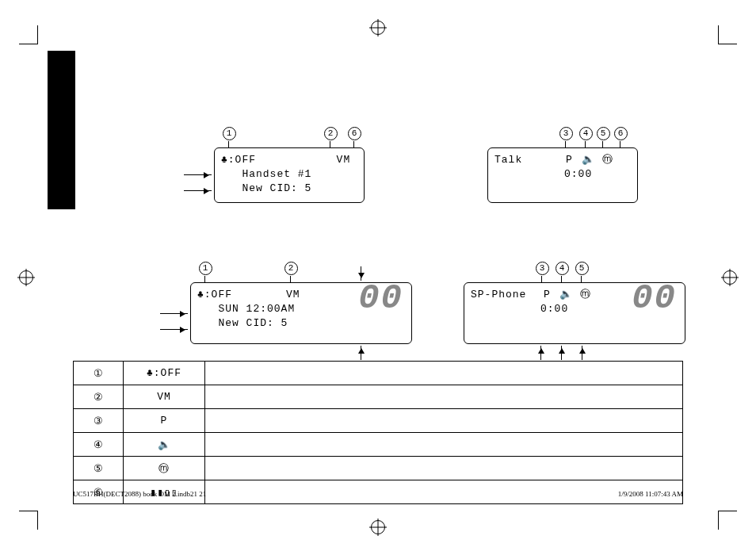  Describe the element at coordinates (380, 298) in the screenshot. I see `seven-segment-counter: 00` at that location.